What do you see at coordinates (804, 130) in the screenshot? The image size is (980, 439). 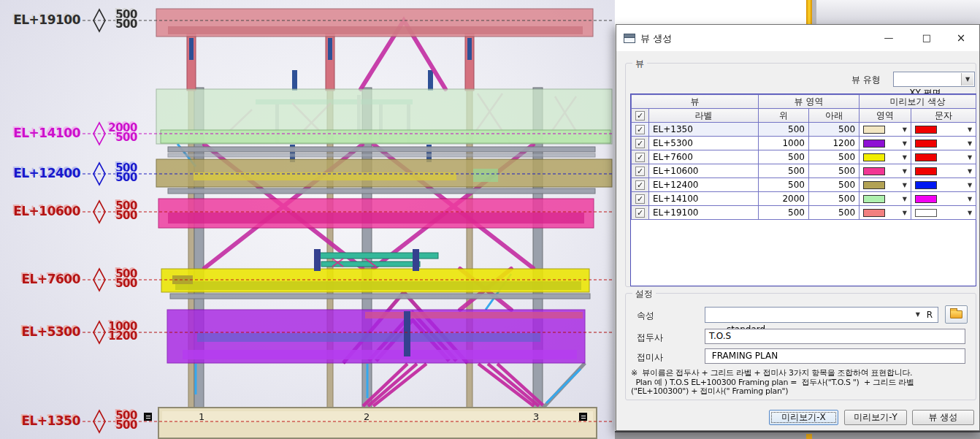 I see `view-table-row: ✓EL+1350500500▼▼` at bounding box center [804, 130].